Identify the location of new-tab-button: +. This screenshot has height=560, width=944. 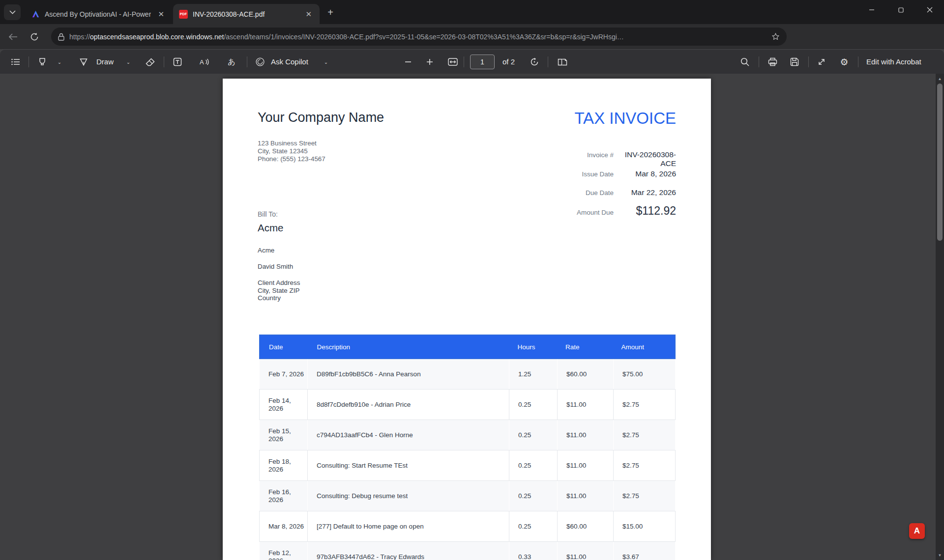
(330, 12).